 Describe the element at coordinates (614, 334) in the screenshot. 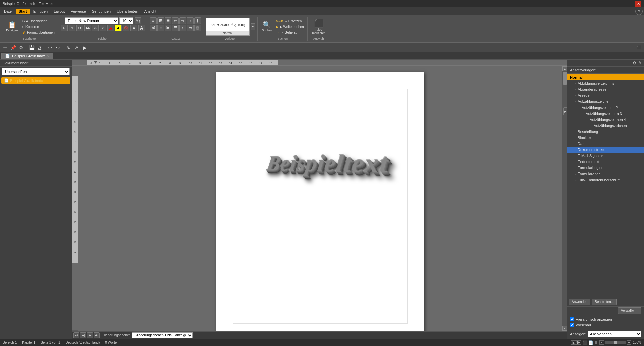

I see `anzeigen-select: Alle Vorlagen Benutzte Vorlagen Eigene V…` at that location.